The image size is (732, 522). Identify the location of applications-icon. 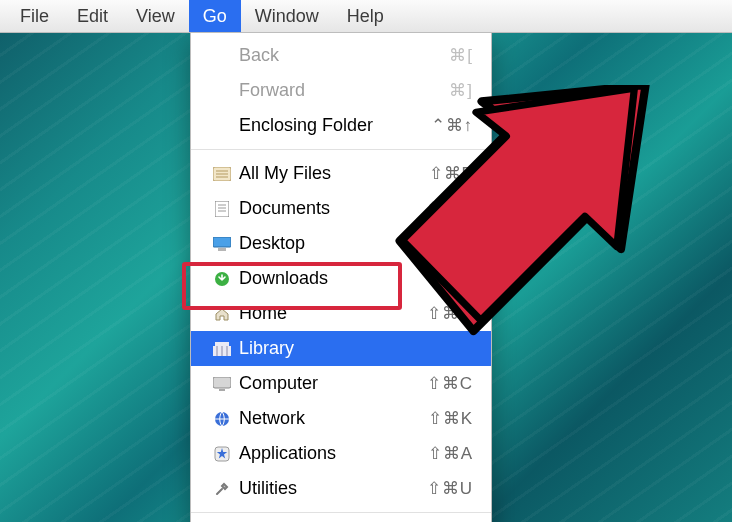
(222, 454).